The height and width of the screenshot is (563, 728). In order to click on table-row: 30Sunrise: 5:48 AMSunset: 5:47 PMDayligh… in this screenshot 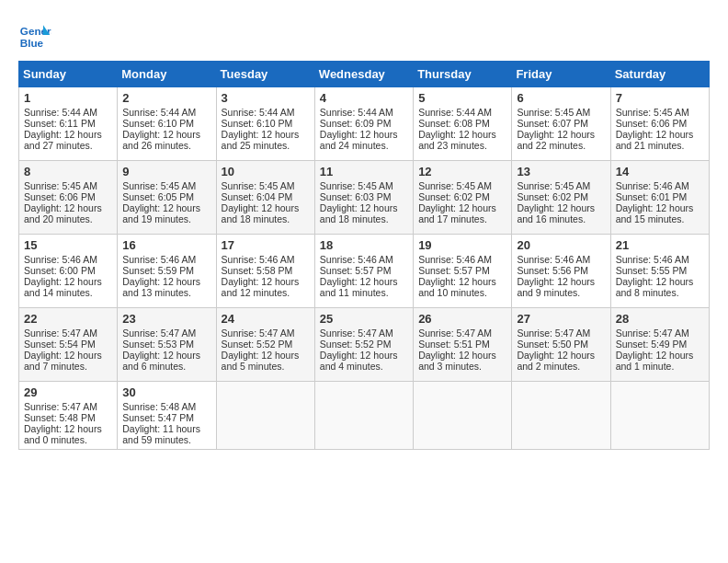, I will do `click(167, 416)`.